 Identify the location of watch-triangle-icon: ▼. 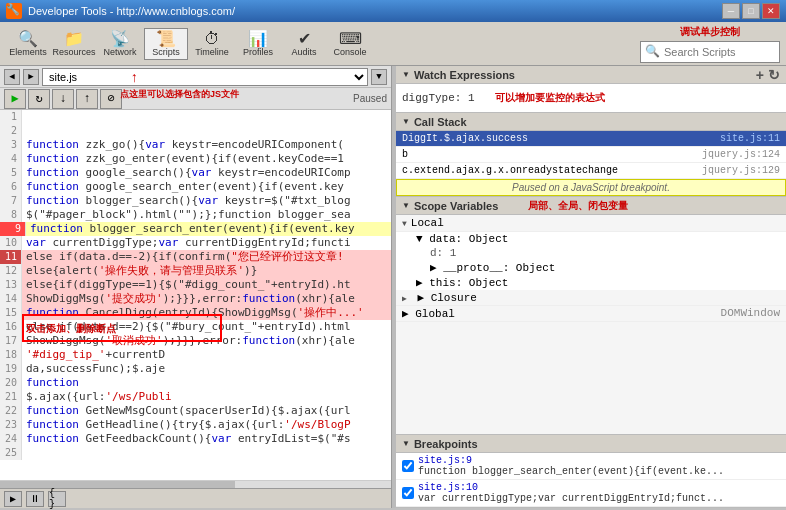
(406, 74).